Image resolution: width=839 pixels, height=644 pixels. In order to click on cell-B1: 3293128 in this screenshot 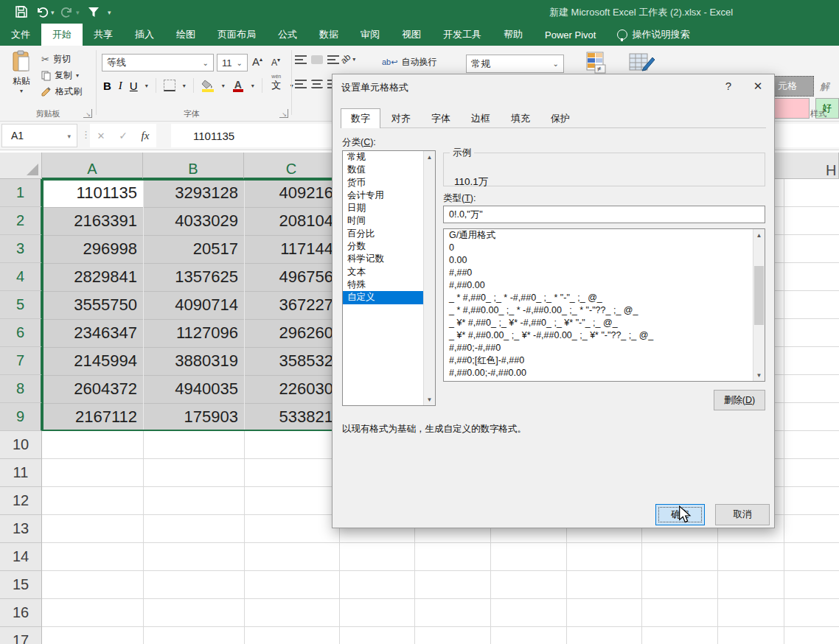, I will do `click(190, 193)`.